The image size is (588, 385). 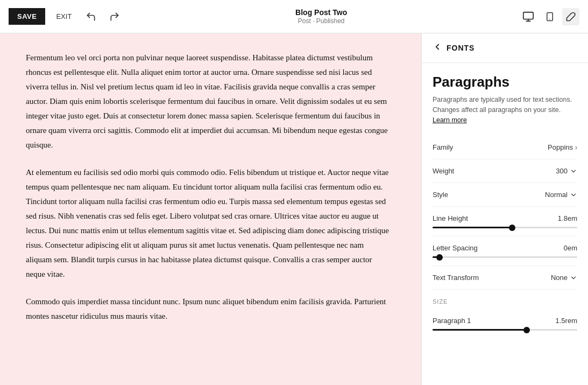 I want to click on undo-icon, so click(x=91, y=17).